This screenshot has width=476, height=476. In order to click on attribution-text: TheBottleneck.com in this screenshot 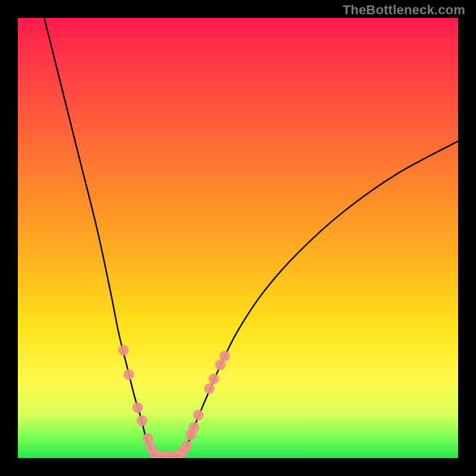, I will do `click(404, 10)`.